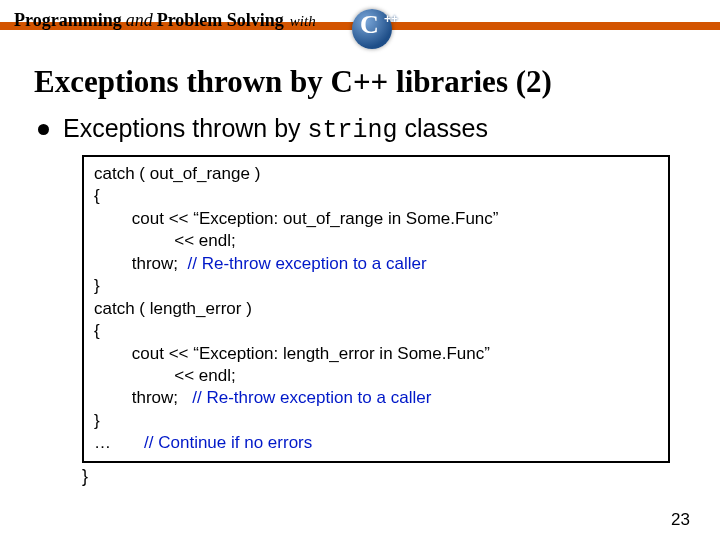 The image size is (720, 540). What do you see at coordinates (680, 520) in the screenshot?
I see `page-number: 23` at bounding box center [680, 520].